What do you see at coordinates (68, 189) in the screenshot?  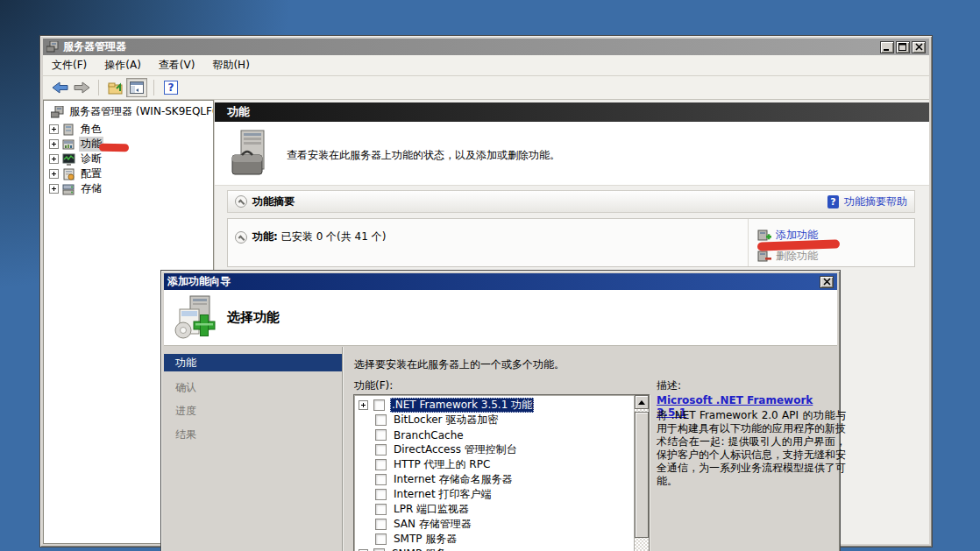 I see `storage-icon` at bounding box center [68, 189].